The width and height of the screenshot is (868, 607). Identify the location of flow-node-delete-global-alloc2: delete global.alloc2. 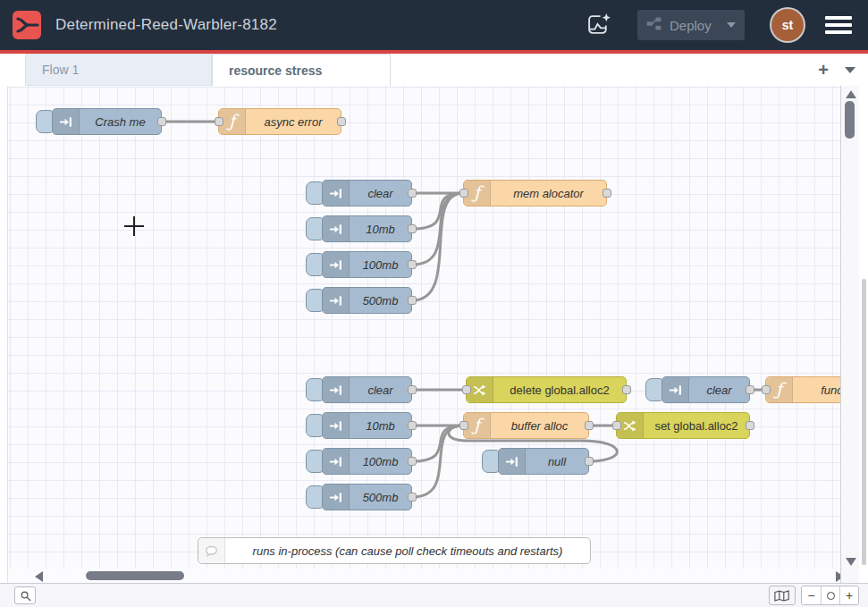
(546, 390).